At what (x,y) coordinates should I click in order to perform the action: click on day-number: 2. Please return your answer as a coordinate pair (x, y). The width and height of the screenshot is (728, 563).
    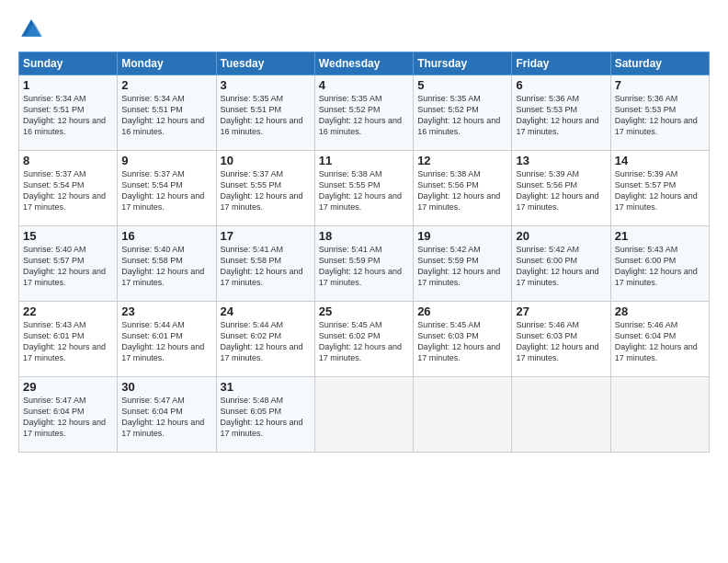
    Looking at the image, I should click on (166, 85).